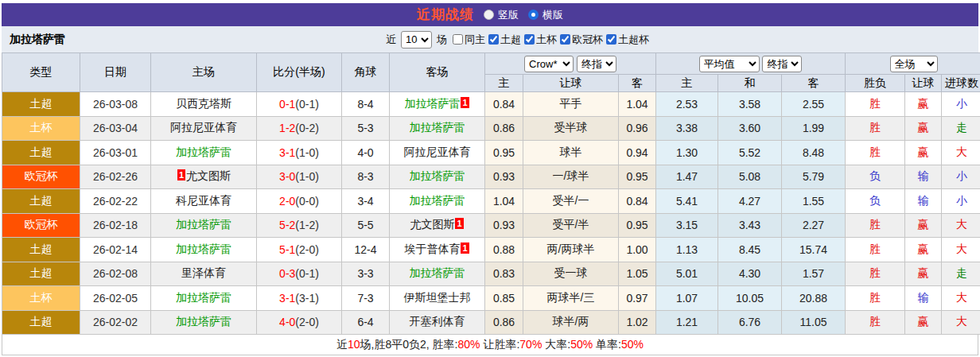 This screenshot has height=357, width=980. I want to click on average-select-group: 平均值 终指, so click(751, 64).